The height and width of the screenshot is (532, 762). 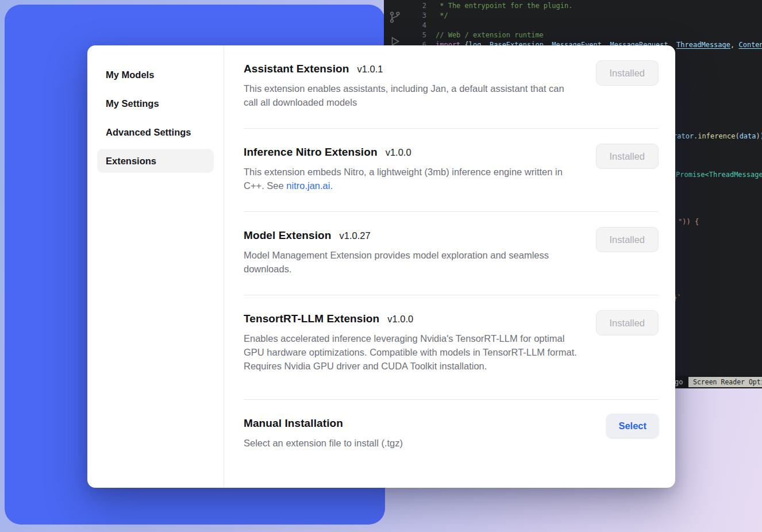 What do you see at coordinates (717, 136) in the screenshot?
I see `code-fragment-inference: rator.inference(data));` at bounding box center [717, 136].